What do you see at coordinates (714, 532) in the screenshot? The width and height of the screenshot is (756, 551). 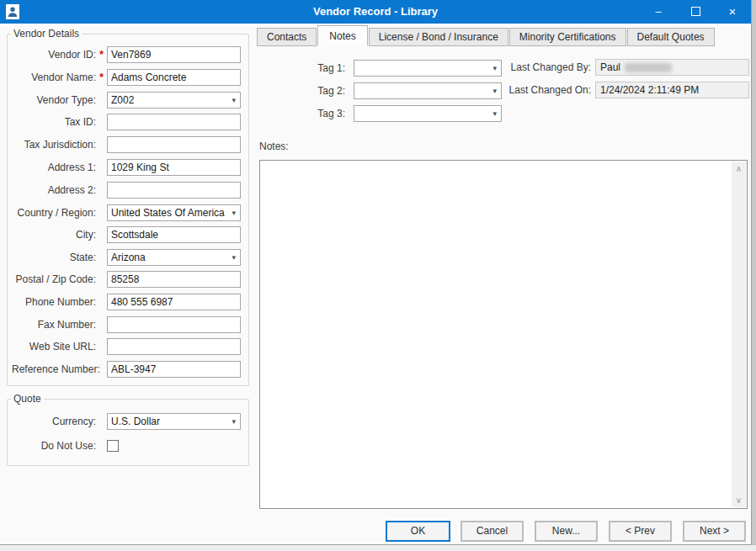 I see `next-button: Next >` at bounding box center [714, 532].